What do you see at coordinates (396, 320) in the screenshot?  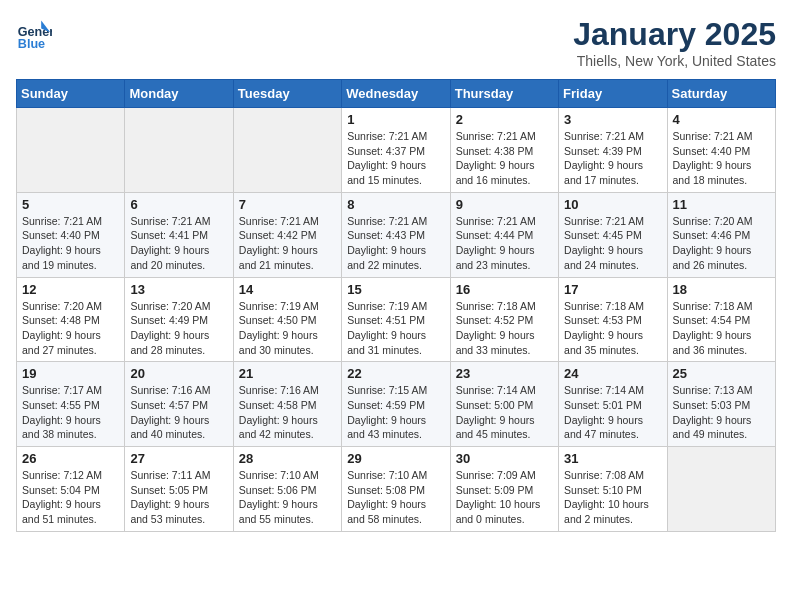 I see `day-cell: 15Sunrise: 7:19 AM Sunset: 4:51 PM Dayli…` at bounding box center [396, 320].